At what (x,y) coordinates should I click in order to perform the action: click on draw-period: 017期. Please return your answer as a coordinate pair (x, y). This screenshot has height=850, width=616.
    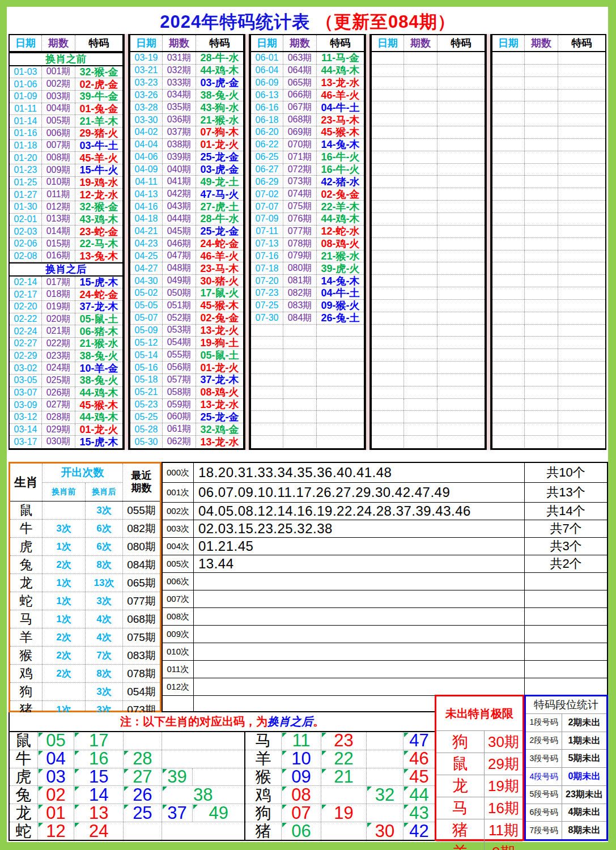
    Looking at the image, I should click on (59, 282).